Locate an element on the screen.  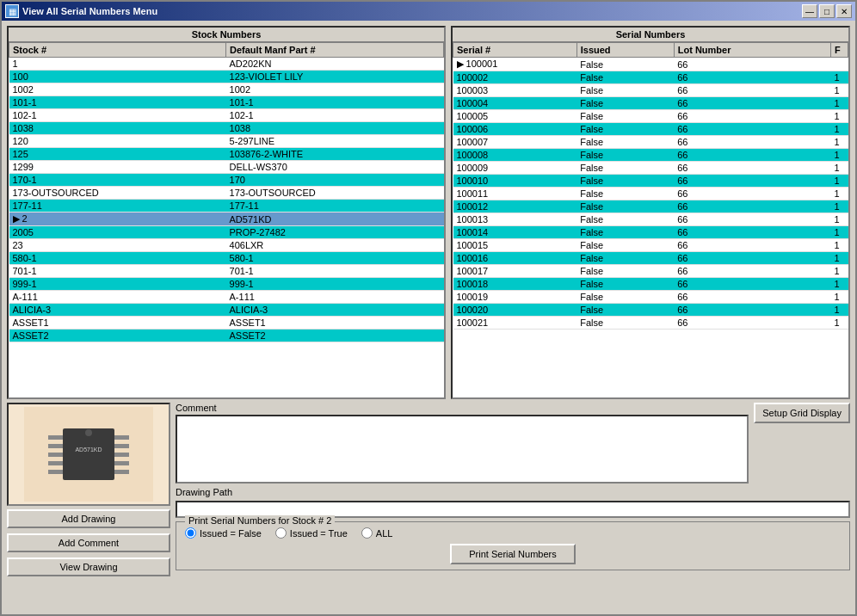
part-cell: 177-11 is located at coordinates (336, 206).